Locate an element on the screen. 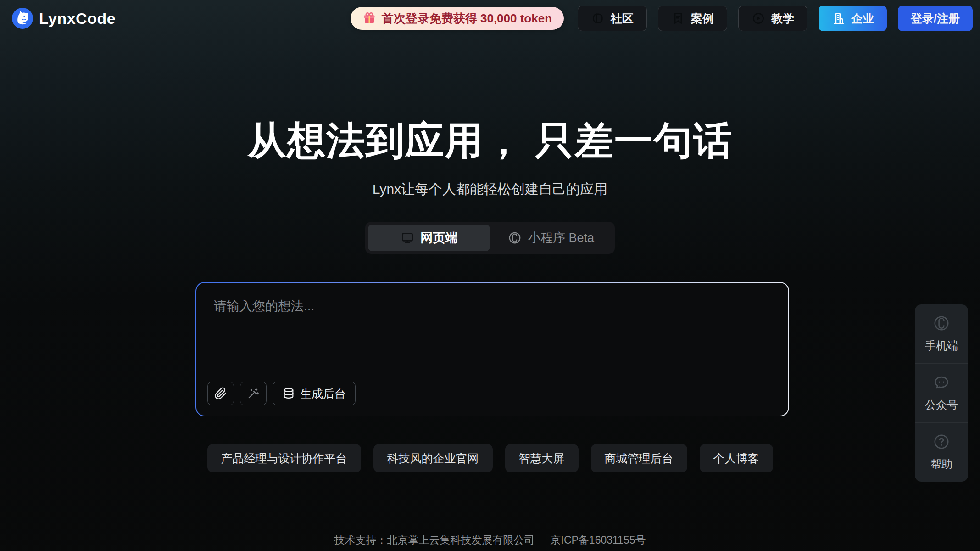 The width and height of the screenshot is (980, 551). building-icon is located at coordinates (838, 18).